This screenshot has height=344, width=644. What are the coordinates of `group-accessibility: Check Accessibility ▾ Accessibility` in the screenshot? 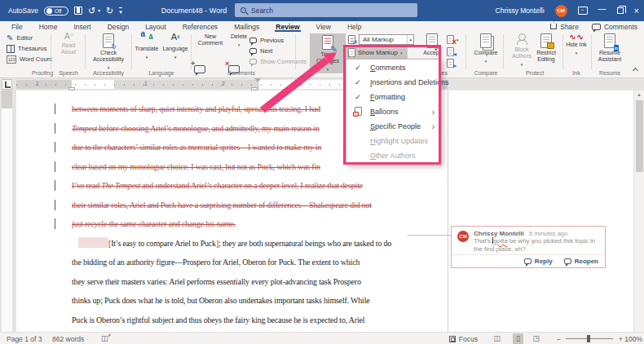 It's located at (108, 55).